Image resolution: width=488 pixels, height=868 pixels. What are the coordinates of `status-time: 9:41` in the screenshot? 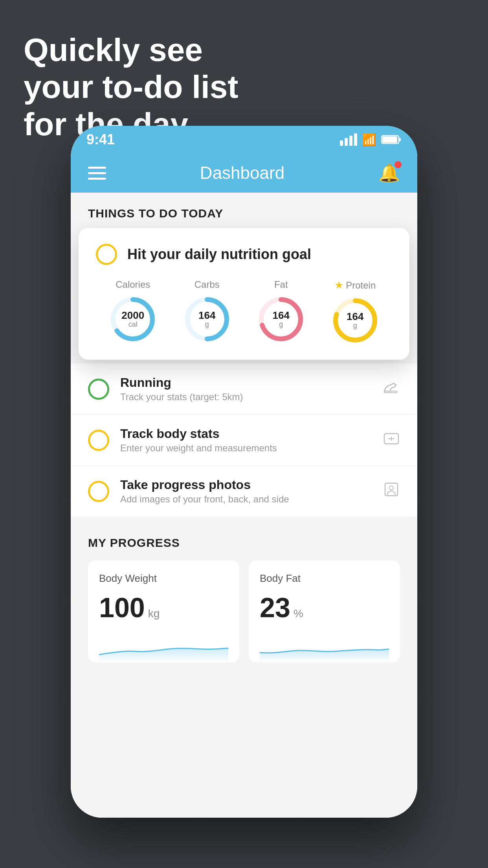 It's located at (101, 140).